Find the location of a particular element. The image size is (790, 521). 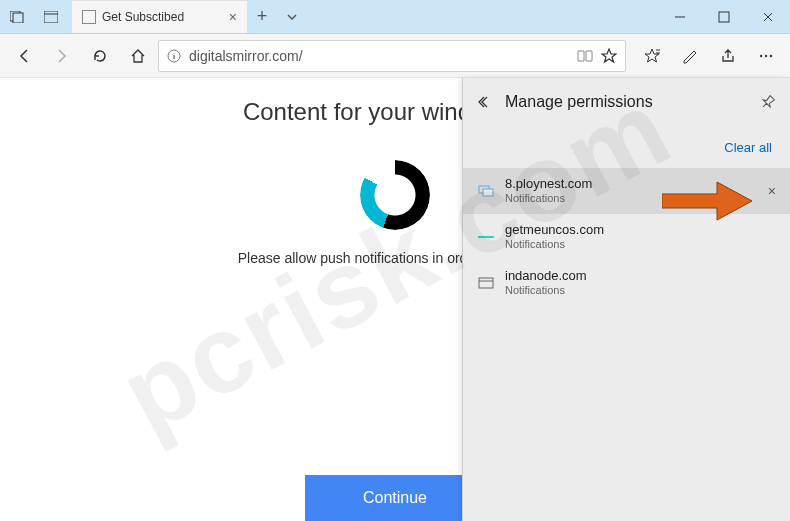

remove-permission-button: × is located at coordinates (772, 191).